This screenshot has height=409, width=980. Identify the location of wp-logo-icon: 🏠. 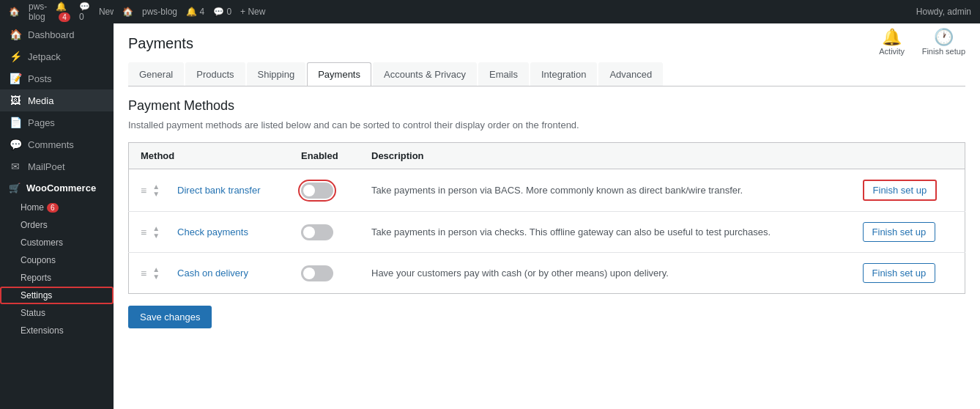
(15, 12).